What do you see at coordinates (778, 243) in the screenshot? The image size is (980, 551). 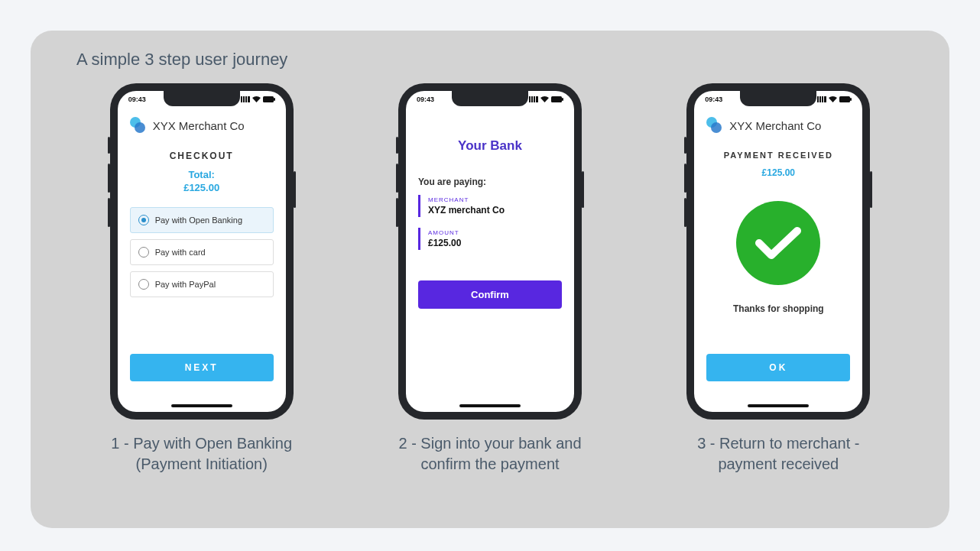 I see `success-check` at bounding box center [778, 243].